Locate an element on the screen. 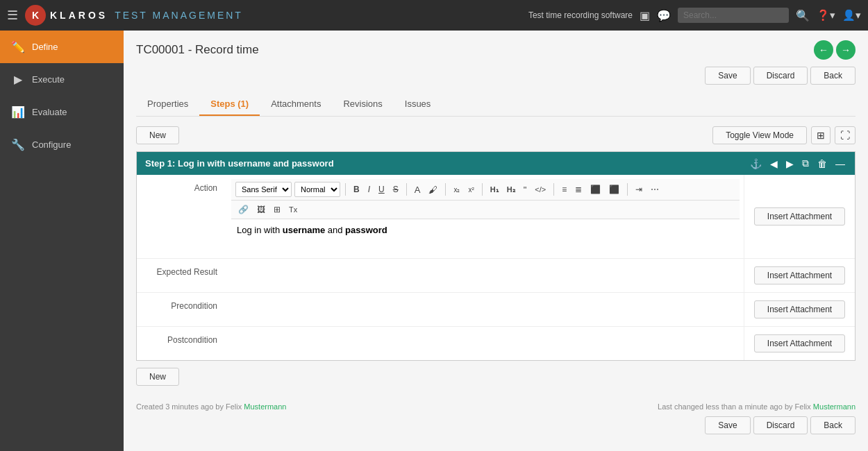  top-back-button: Back is located at coordinates (833, 76).